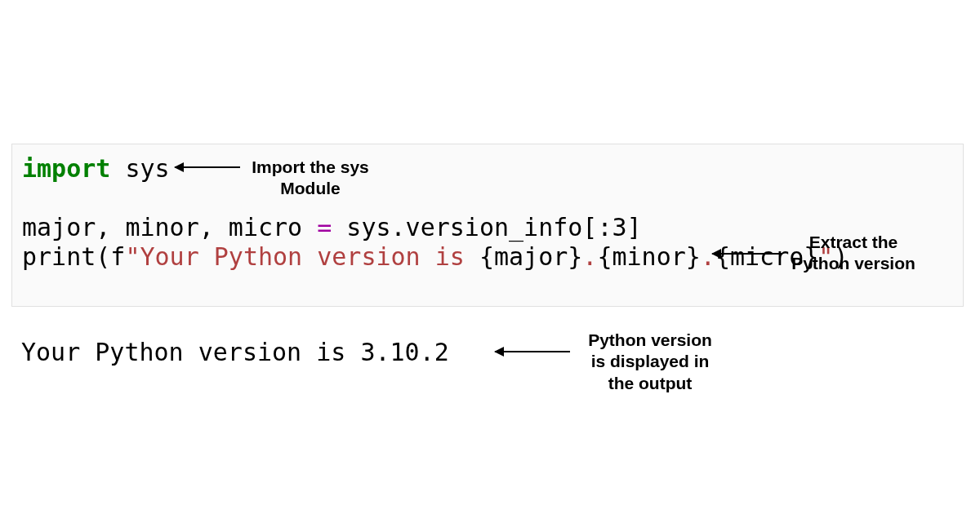  Describe the element at coordinates (170, 227) in the screenshot. I see `tuple-lhs: major, minor, micro` at that location.